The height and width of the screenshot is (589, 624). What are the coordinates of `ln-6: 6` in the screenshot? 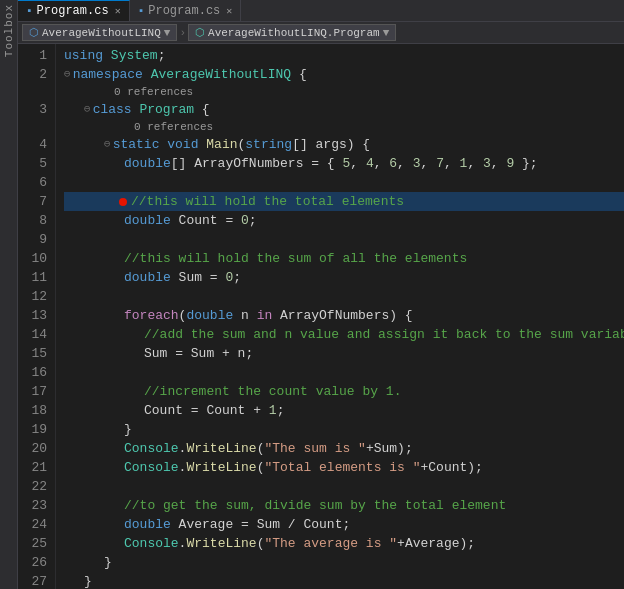 It's located at (32, 182).